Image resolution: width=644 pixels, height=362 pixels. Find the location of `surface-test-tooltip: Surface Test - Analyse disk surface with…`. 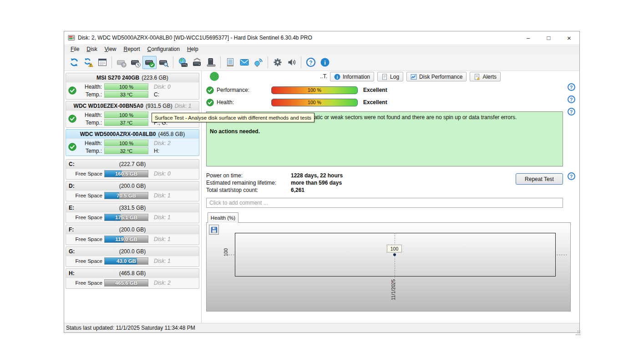

surface-test-tooltip: Surface Test - Analyse disk surface with… is located at coordinates (233, 117).